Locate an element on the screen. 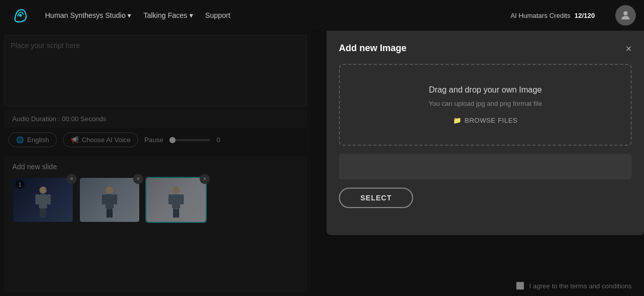  credits-value: 12/120 is located at coordinates (585, 15).